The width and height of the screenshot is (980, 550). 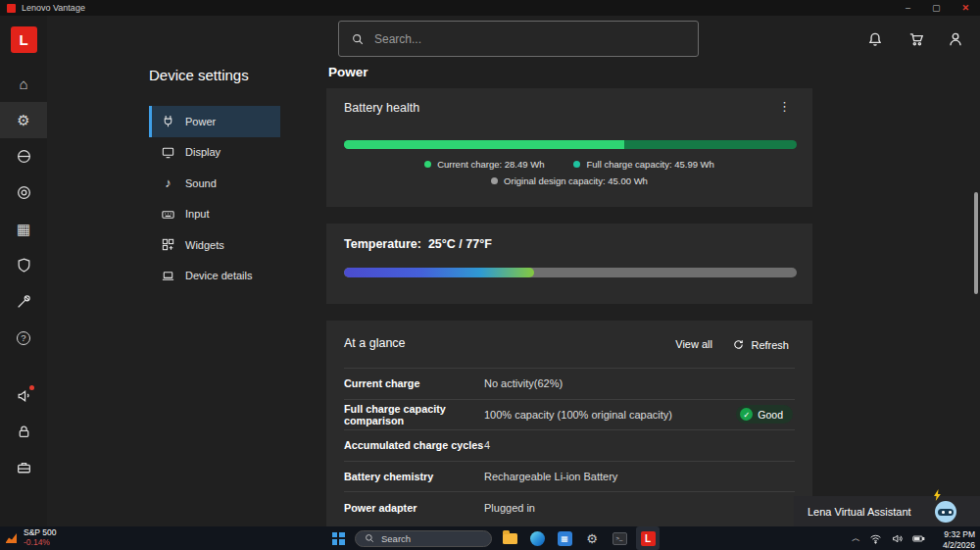 What do you see at coordinates (648, 538) in the screenshot?
I see `lenovo-vantage-taskbar-icon: L` at bounding box center [648, 538].